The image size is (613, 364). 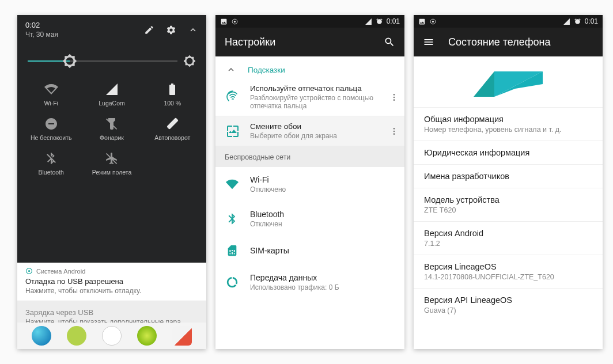 What do you see at coordinates (232, 251) in the screenshot?
I see `sim-icon` at bounding box center [232, 251].